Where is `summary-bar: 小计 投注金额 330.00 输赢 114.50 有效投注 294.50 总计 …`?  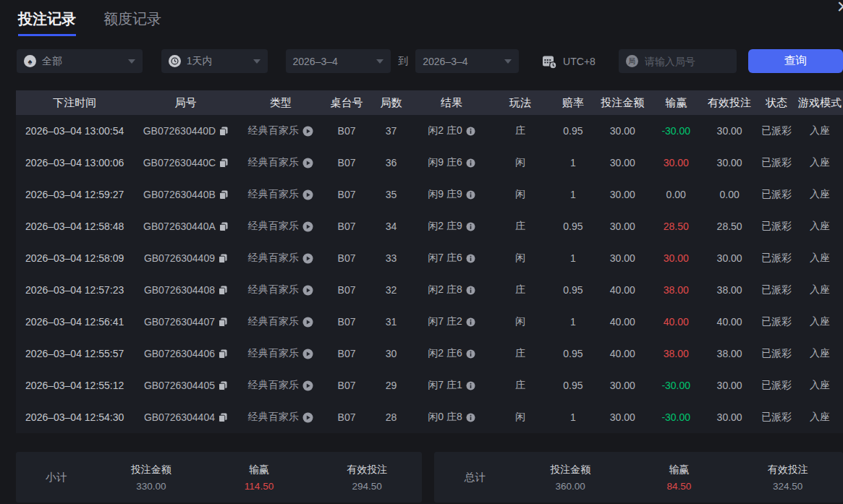 summary-bar: 小计 投注金额 330.00 输赢 114.50 有效投注 294.50 总计 … is located at coordinates (430, 477).